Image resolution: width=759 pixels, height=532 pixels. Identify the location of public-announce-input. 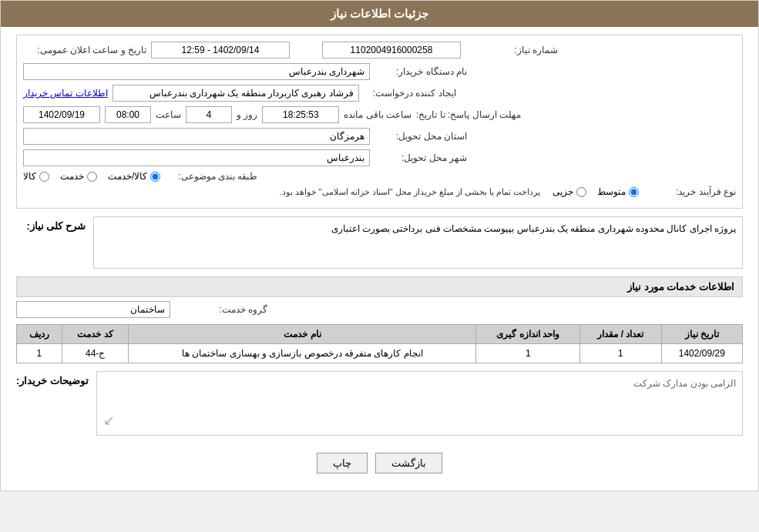
(220, 50).